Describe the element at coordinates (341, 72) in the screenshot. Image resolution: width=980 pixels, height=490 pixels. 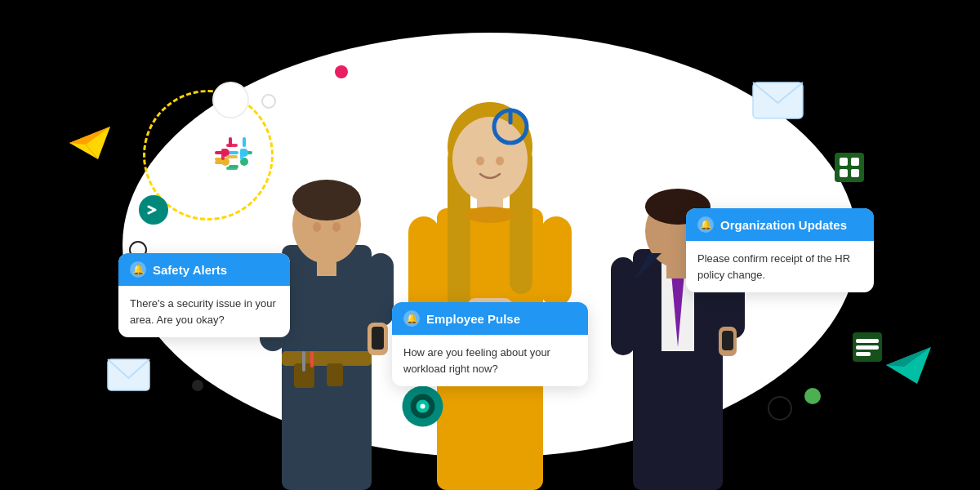
I see `circle-pink` at that location.